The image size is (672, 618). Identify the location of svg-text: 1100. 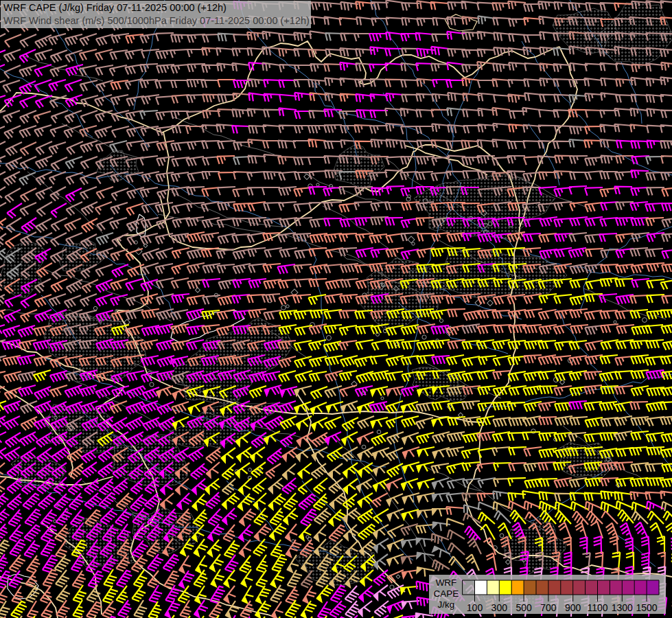
(597, 608).